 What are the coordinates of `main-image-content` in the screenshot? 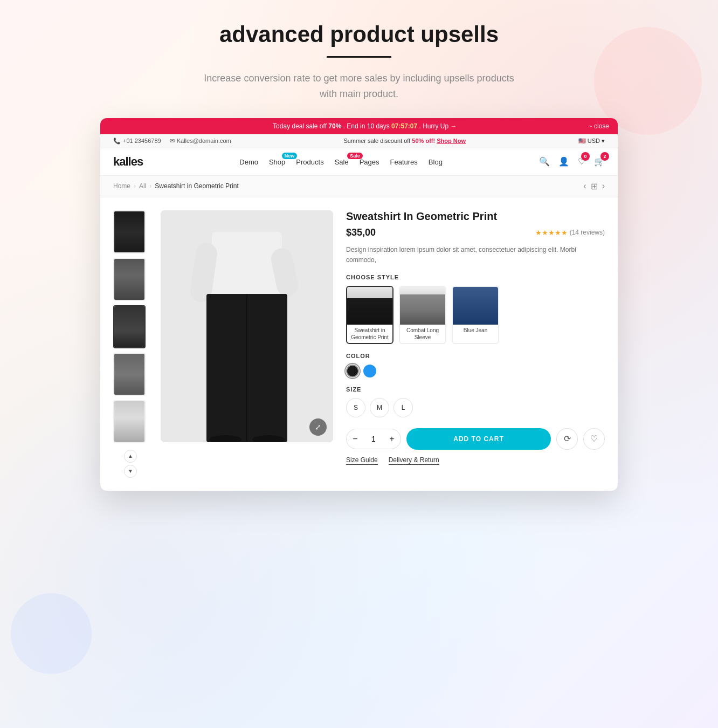 It's located at (247, 326).